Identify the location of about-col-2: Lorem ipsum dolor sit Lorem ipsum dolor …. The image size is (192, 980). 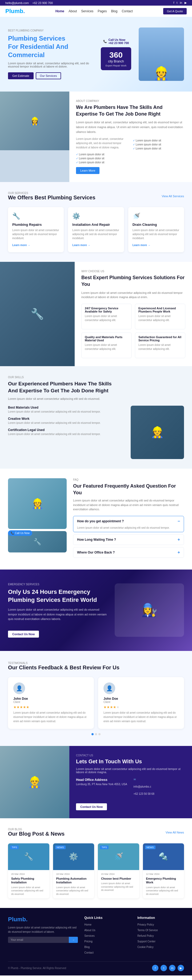
(159, 151).